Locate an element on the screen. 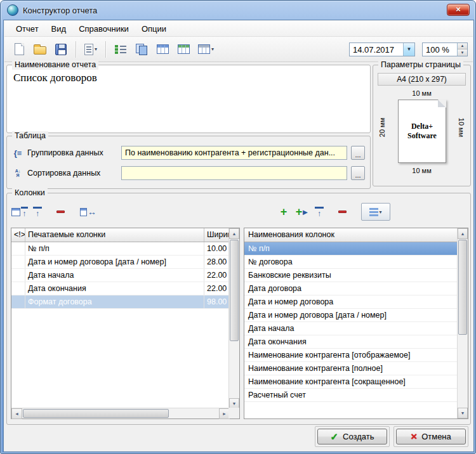 Image resolution: width=476 pixels, height=454 pixels. row-marker-cell is located at coordinates (18, 275).